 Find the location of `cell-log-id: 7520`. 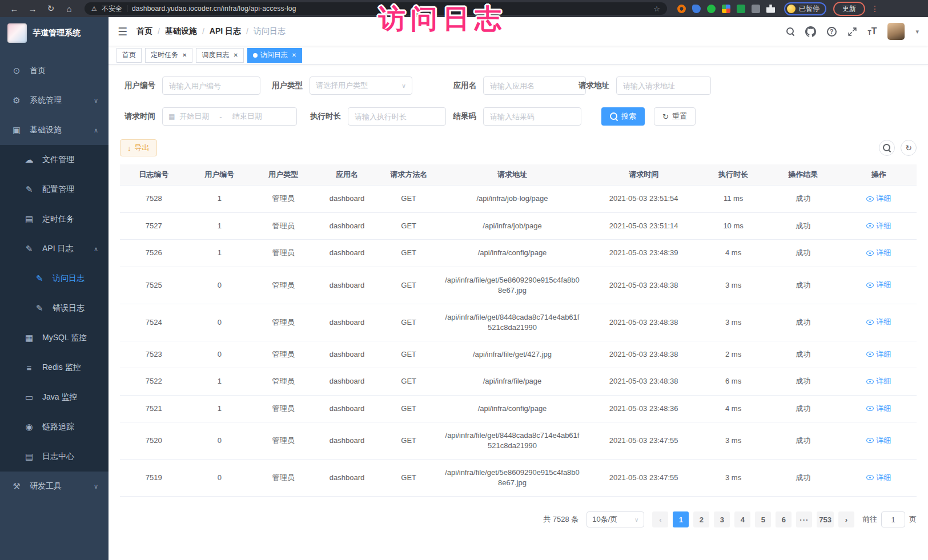

cell-log-id: 7520 is located at coordinates (154, 441).